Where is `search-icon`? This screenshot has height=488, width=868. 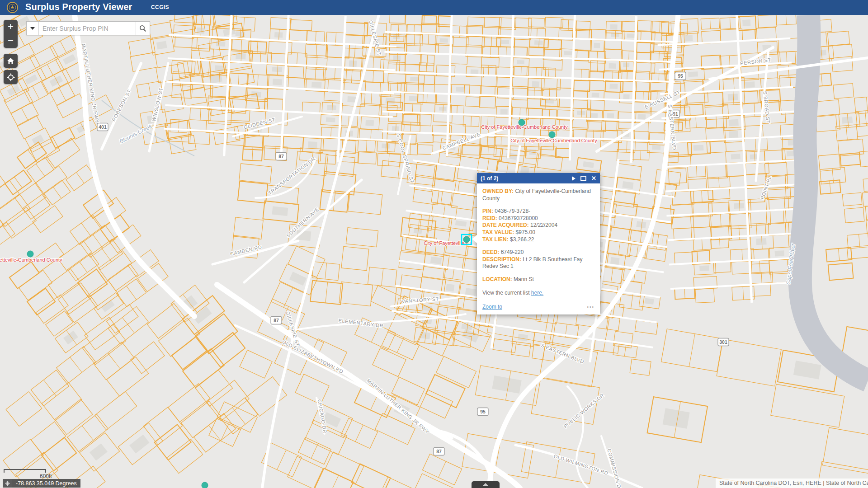 search-icon is located at coordinates (143, 28).